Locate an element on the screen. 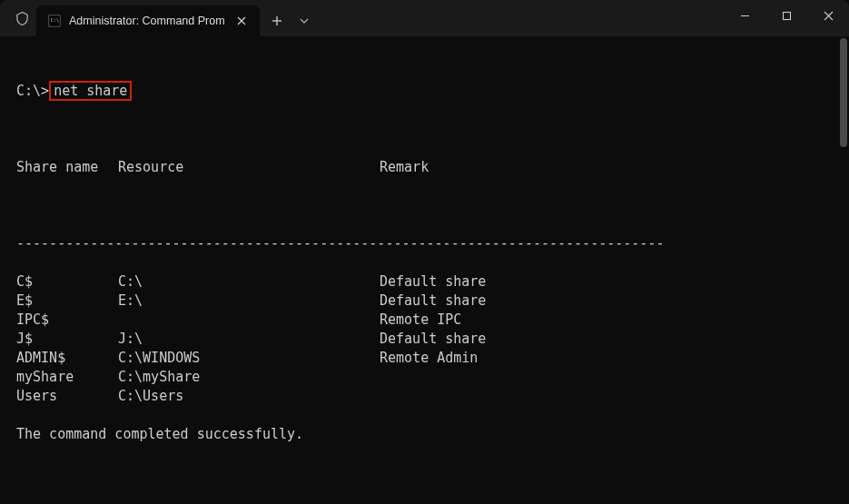 This screenshot has width=849, height=504. table-row: myShareC:\myShare is located at coordinates (425, 378).